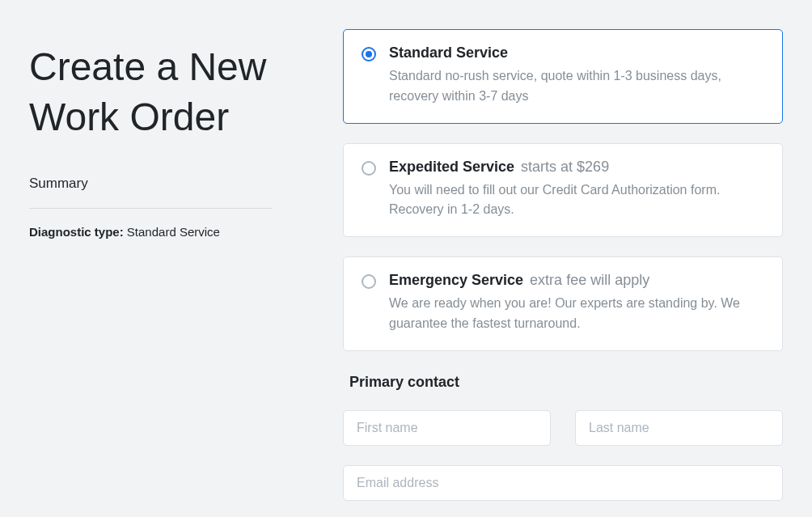 This screenshot has height=517, width=812. Describe the element at coordinates (577, 314) in the screenshot. I see `option-desc: We are ready when you are! Our experts a…` at that location.